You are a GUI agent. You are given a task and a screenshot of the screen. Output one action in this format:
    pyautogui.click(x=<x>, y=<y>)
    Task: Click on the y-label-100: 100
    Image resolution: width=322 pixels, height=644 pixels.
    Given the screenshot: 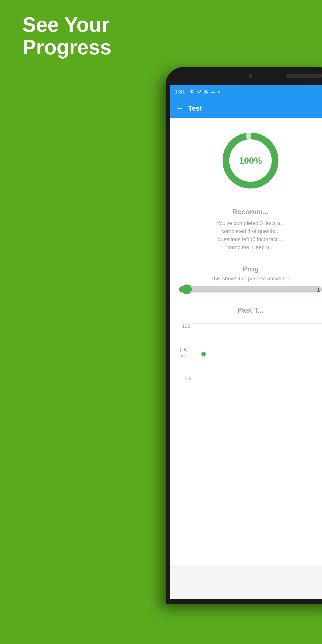 What is the action you would take?
    pyautogui.click(x=185, y=326)
    